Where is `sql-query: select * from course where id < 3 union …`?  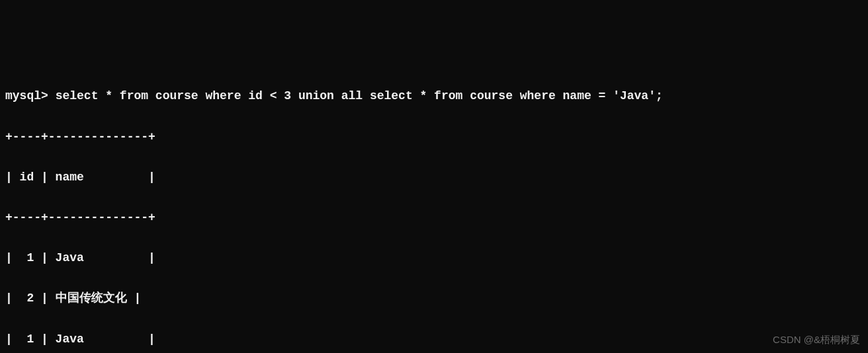
sql-query: select * from course where id < 3 union … is located at coordinates (359, 96).